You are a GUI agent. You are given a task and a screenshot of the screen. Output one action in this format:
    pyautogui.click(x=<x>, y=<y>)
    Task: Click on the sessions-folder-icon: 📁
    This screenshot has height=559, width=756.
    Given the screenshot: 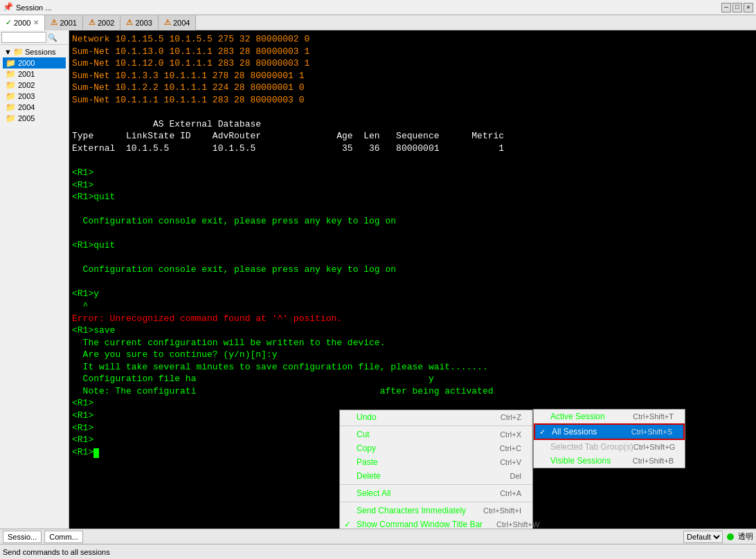 What is the action you would take?
    pyautogui.click(x=18, y=52)
    